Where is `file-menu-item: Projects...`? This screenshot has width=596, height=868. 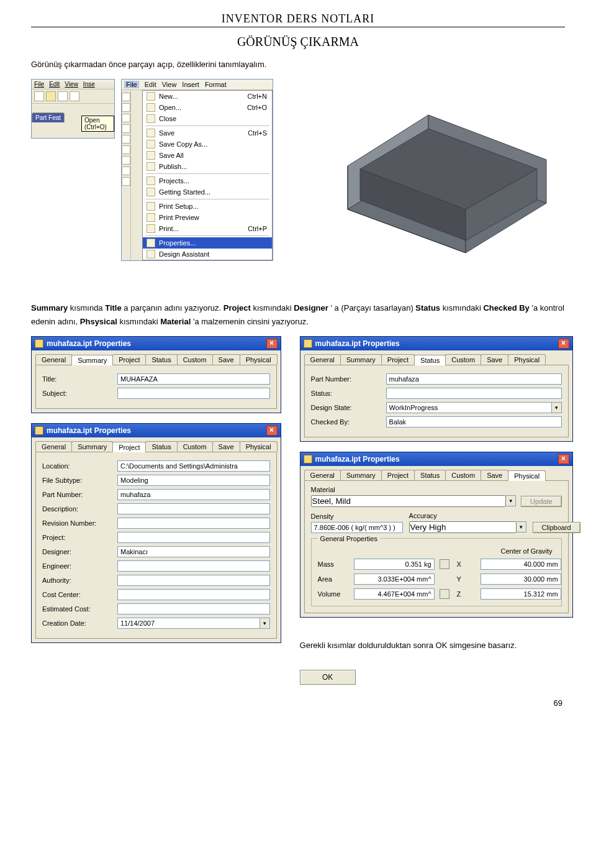
file-menu-item: Projects... is located at coordinates (207, 181).